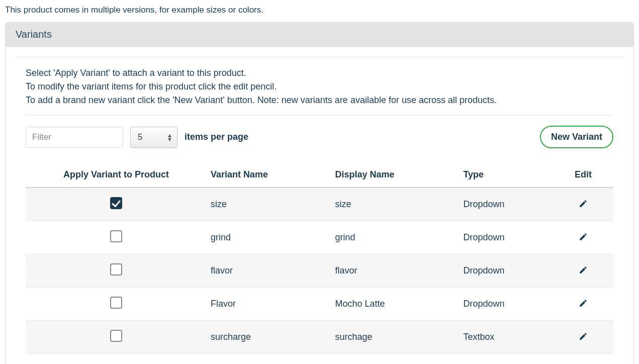 This screenshot has height=364, width=639. I want to click on column-header-type: Type, so click(506, 175).